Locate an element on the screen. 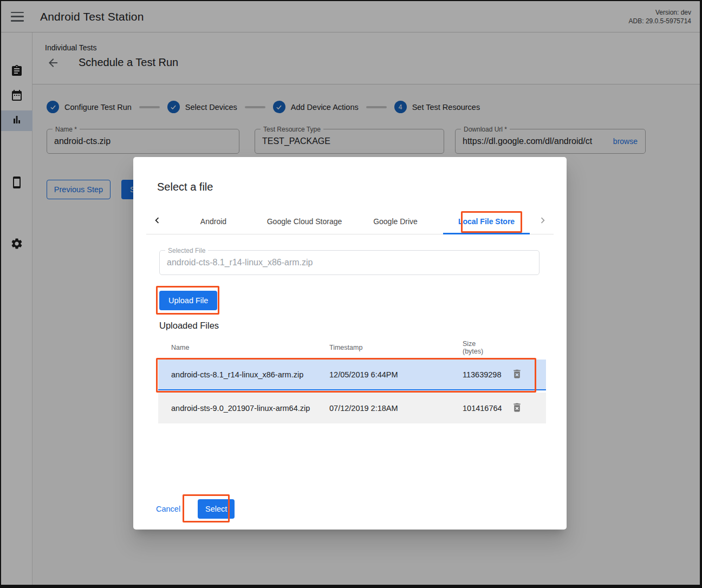 Image resolution: width=702 pixels, height=588 pixels. selected-file-field: Selected File android-cts-8.1_r14-linux_… is located at coordinates (349, 263).